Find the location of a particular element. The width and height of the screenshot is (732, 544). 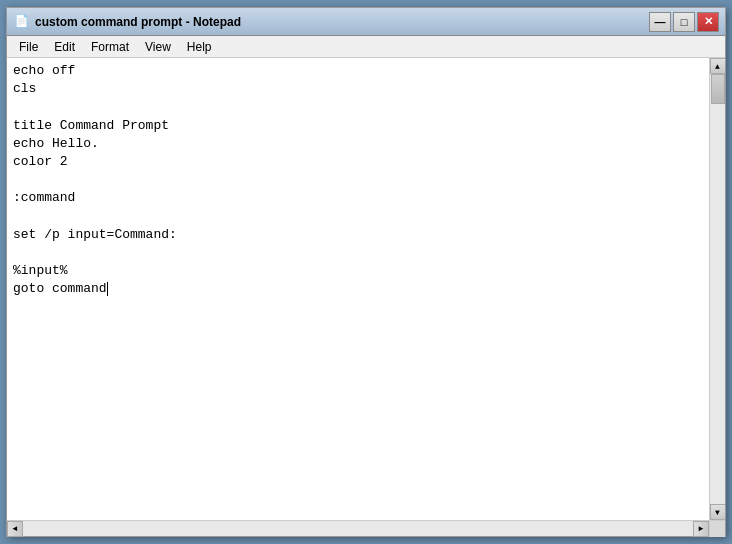

scroll-up-button: ▲ is located at coordinates (718, 66).